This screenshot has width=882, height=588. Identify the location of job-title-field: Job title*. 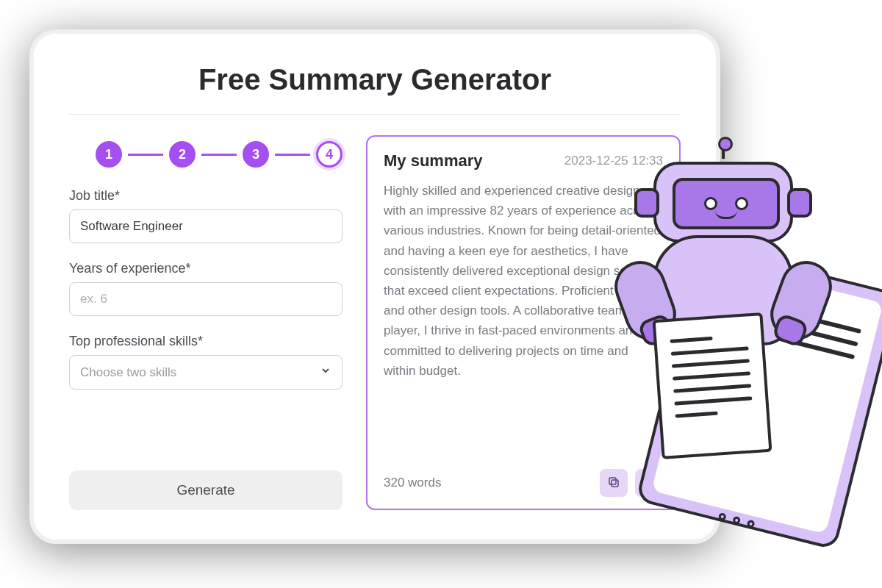
(206, 216).